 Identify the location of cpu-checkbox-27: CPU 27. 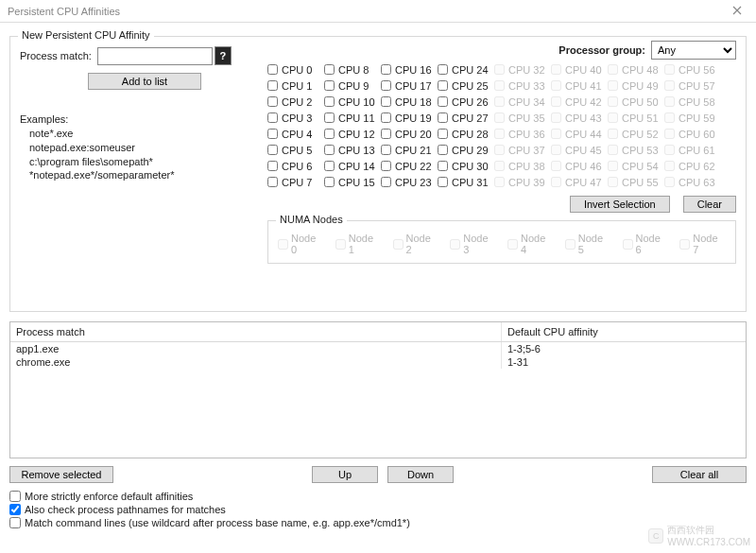
(466, 117).